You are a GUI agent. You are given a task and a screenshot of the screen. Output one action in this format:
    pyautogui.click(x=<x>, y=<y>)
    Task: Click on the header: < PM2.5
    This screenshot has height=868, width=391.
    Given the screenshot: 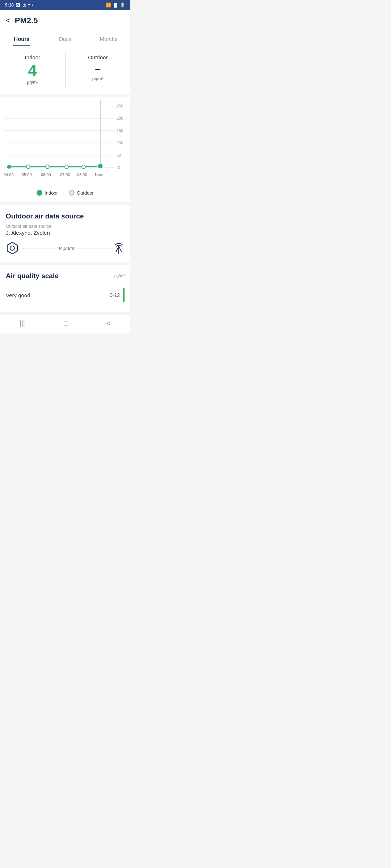 What is the action you would take?
    pyautogui.click(x=65, y=20)
    